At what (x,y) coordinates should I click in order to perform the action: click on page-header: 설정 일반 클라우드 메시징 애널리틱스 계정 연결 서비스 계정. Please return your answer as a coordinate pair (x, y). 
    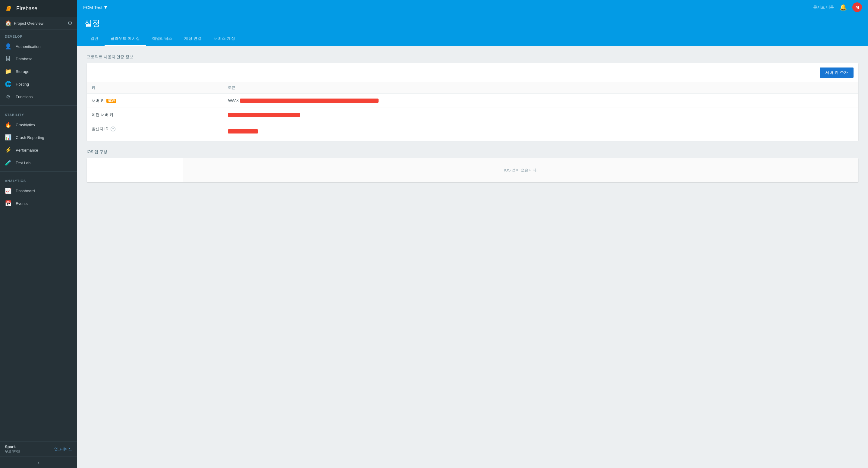
    Looking at the image, I should click on (472, 30).